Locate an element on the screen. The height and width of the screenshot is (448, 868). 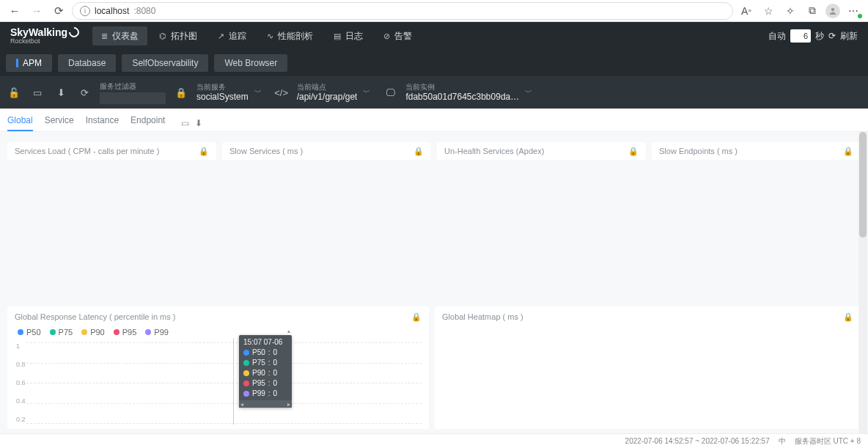
reload-button: ⟳ is located at coordinates (59, 11).